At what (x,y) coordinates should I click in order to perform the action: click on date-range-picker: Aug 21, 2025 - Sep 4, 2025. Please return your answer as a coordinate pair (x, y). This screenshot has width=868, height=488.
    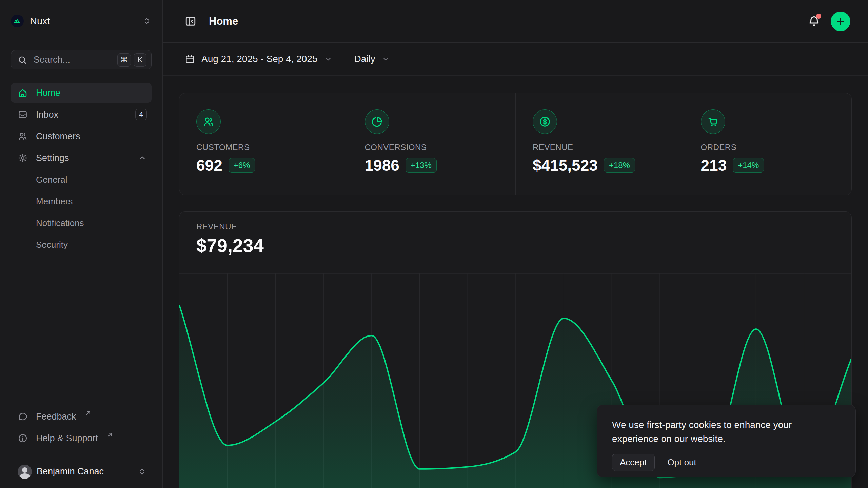
    Looking at the image, I should click on (258, 59).